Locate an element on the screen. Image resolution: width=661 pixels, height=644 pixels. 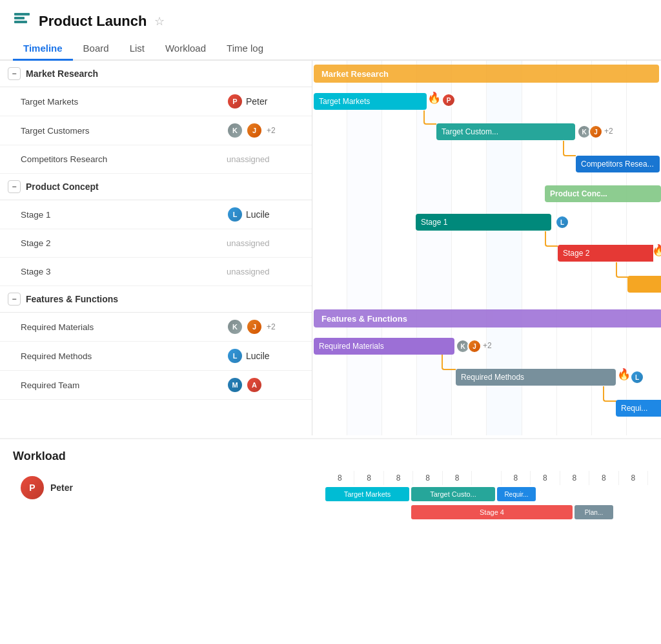
workload-section: Workload P Peter 8 8 8 8 8 8 8 8 8 8 is located at coordinates (330, 482).